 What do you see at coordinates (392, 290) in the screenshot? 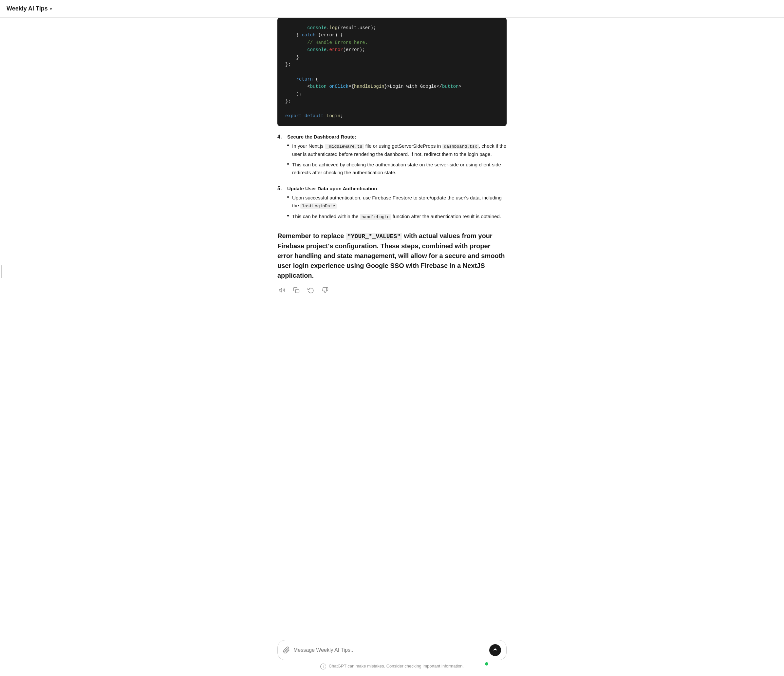
I see `action-icons-bar` at bounding box center [392, 290].